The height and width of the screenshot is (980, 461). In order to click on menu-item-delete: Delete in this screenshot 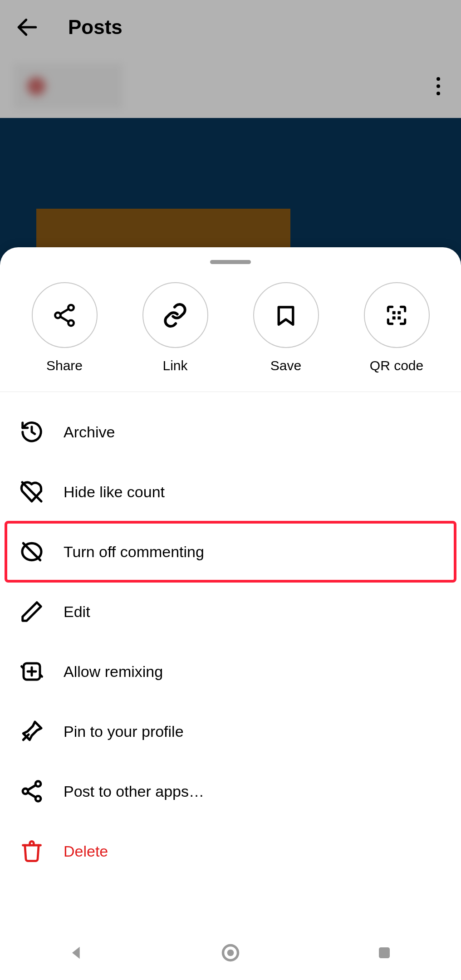, I will do `click(230, 851)`.